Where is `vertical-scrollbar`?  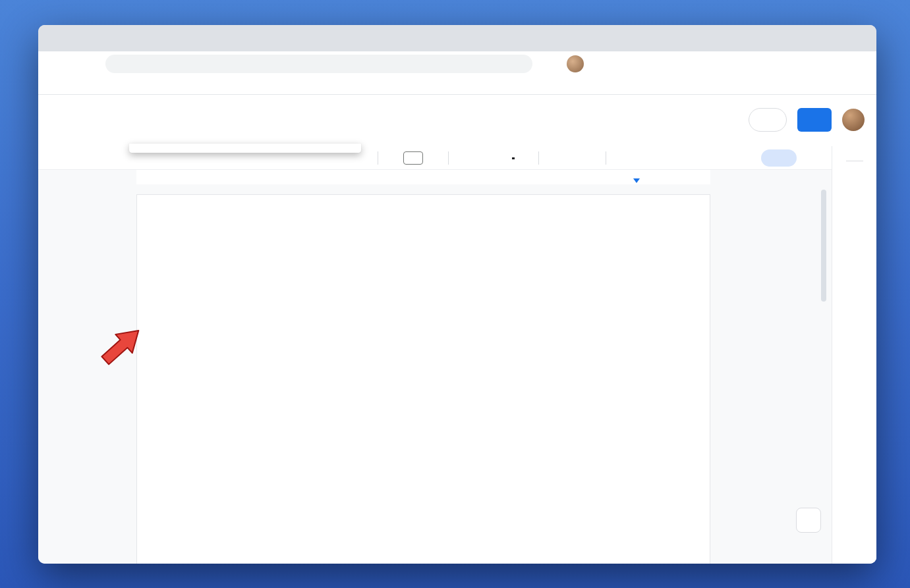
vertical-scrollbar is located at coordinates (824, 246).